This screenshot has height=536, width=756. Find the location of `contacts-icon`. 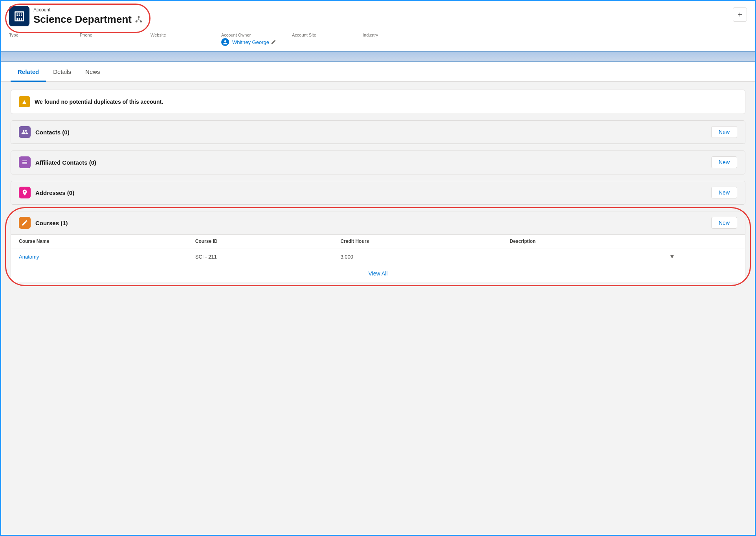

contacts-icon is located at coordinates (25, 132).